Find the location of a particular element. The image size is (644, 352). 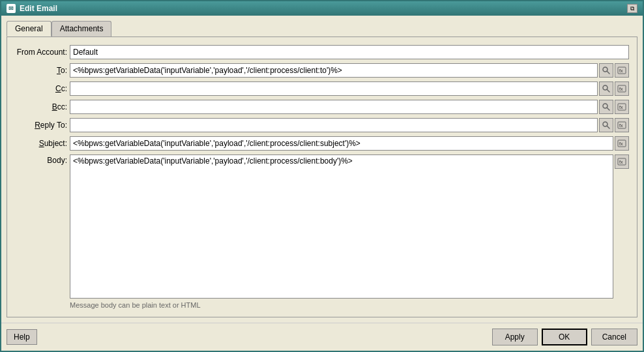

cc-search-button is located at coordinates (606, 89).